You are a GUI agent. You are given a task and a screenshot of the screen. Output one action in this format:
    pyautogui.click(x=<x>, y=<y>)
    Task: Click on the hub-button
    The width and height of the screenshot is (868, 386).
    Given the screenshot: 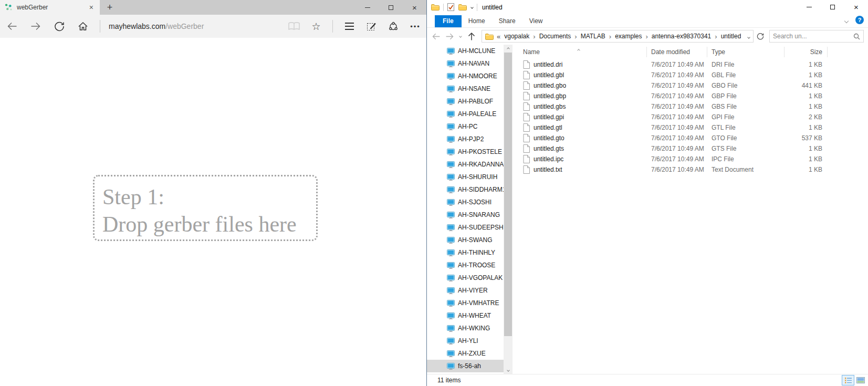 What is the action you would take?
    pyautogui.click(x=349, y=26)
    